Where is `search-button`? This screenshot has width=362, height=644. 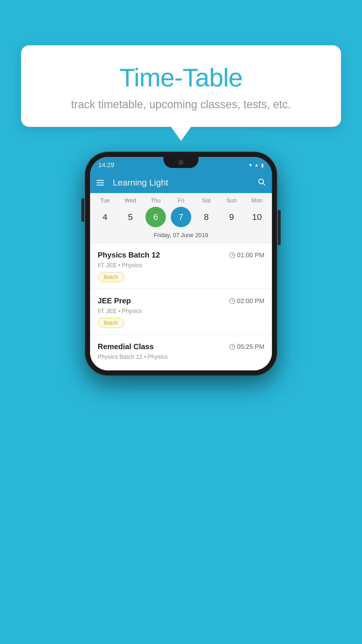 search-button is located at coordinates (261, 183).